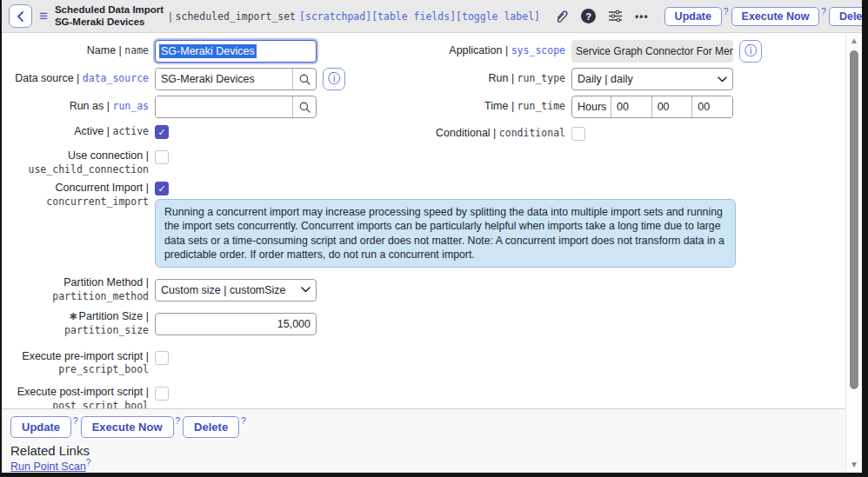 Image resolution: width=868 pixels, height=477 pixels. I want to click on field-row-use-connection: Use connection | use_child_connection, so click(435, 163).